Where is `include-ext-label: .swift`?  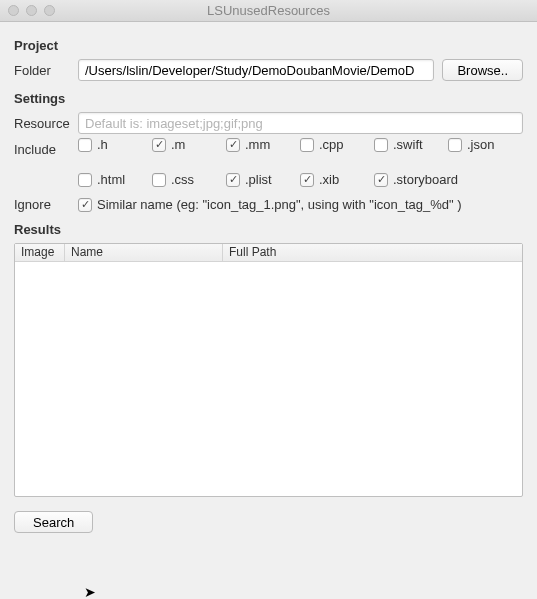
include-ext-label: .swift is located at coordinates (408, 144).